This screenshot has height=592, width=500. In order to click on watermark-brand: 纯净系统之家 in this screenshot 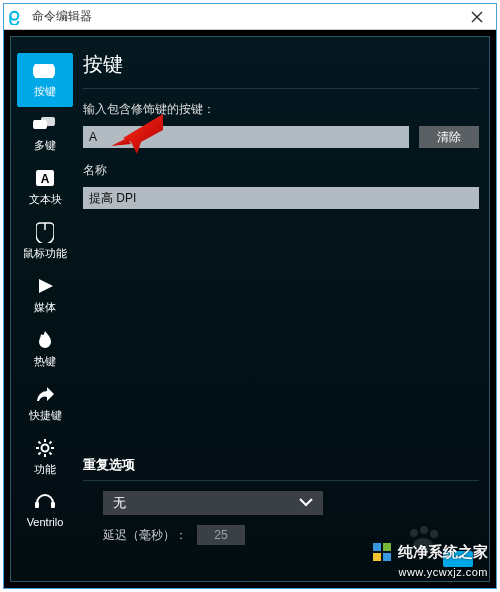, I will do `click(443, 552)`.